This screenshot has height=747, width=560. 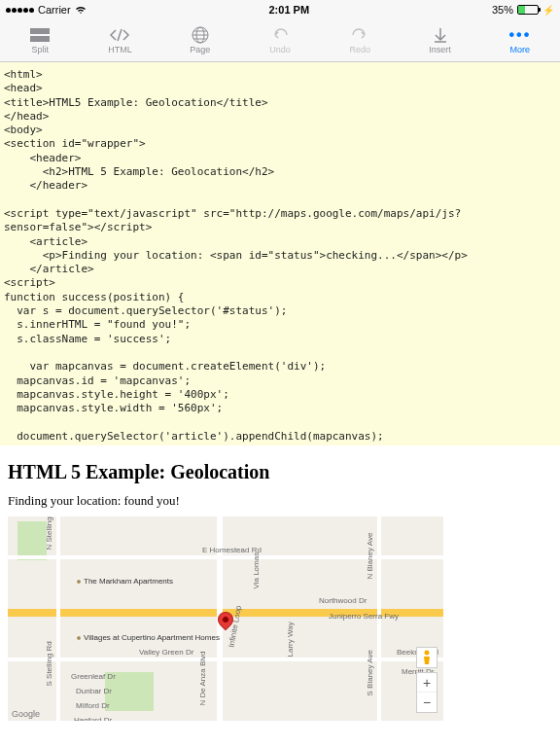 What do you see at coordinates (342, 601) in the screenshot?
I see `road-label: Northwood Dr` at bounding box center [342, 601].